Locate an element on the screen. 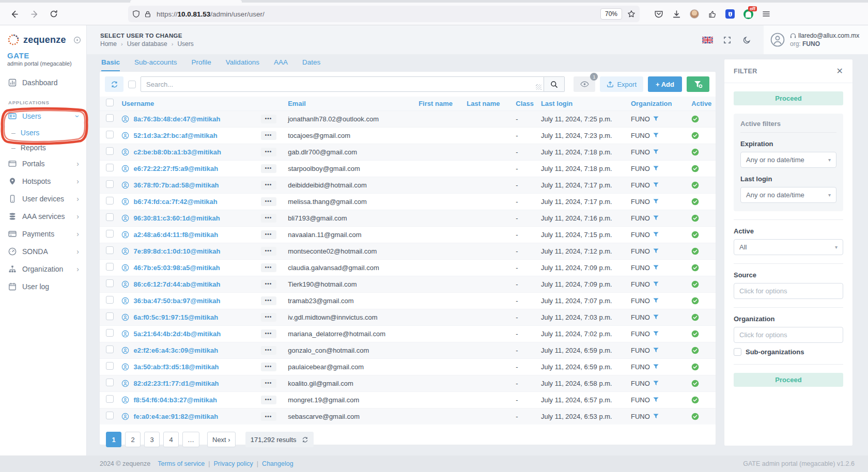 Image resolution: width=868 pixels, height=472 pixels. sidebar-item-payments: Payments › is located at coordinates (43, 234).